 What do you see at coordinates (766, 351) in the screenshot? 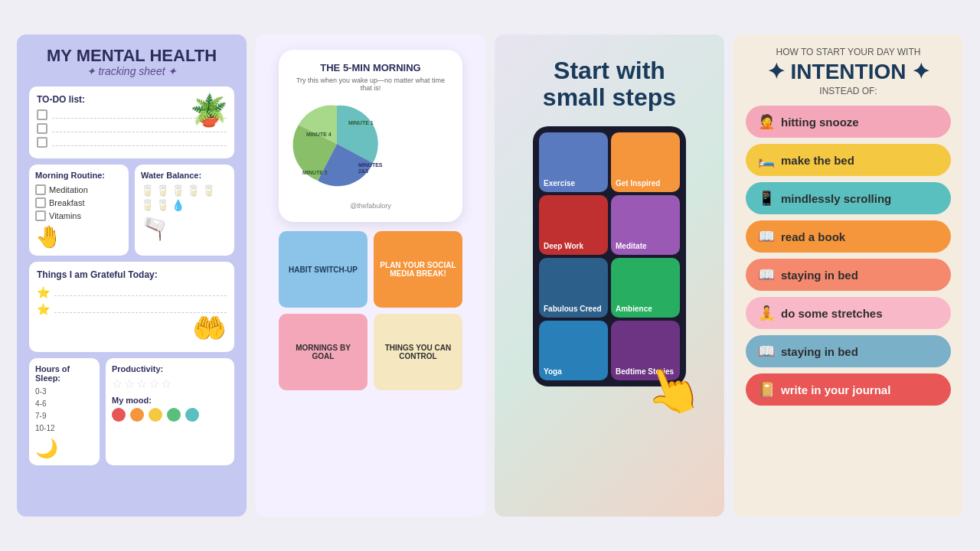
I see `book2-icon: 📖` at bounding box center [766, 351].